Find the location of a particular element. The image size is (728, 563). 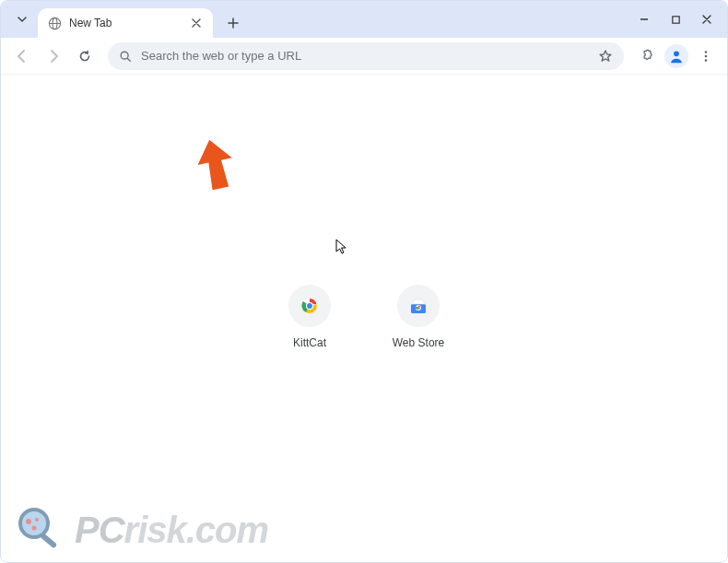

reload-button is located at coordinates (85, 56).